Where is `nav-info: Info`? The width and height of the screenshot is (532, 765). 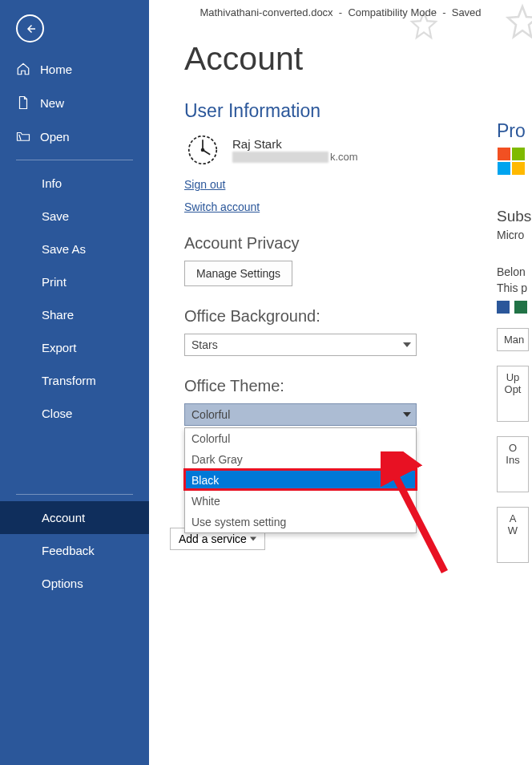 nav-info: Info is located at coordinates (75, 183).